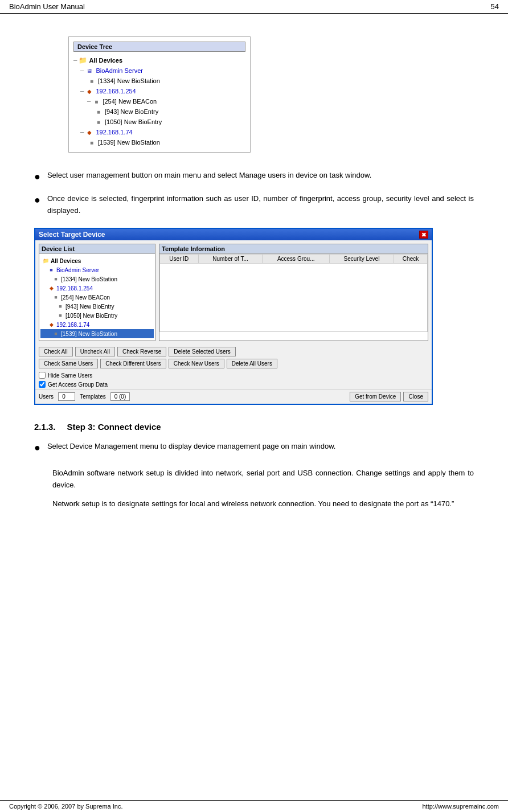 This screenshot has width=508, height=812. What do you see at coordinates (159, 47) in the screenshot?
I see `device-tree-title: Device Tree` at bounding box center [159, 47].